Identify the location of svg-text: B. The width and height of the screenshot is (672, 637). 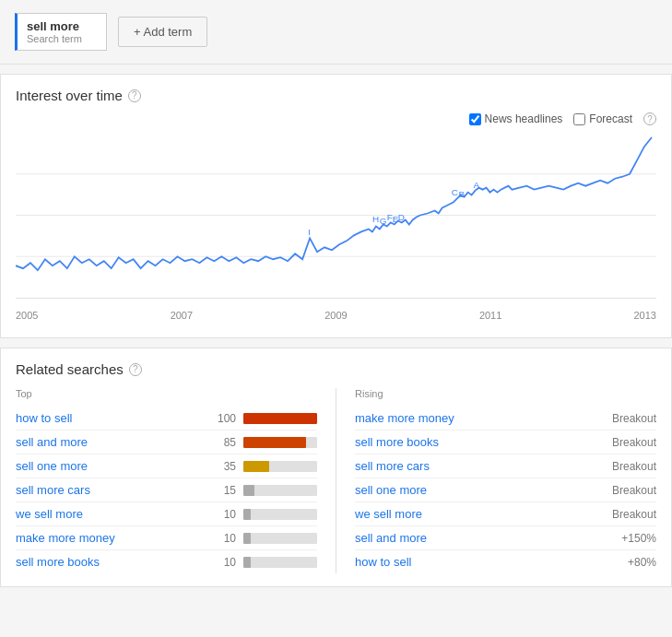
(463, 194).